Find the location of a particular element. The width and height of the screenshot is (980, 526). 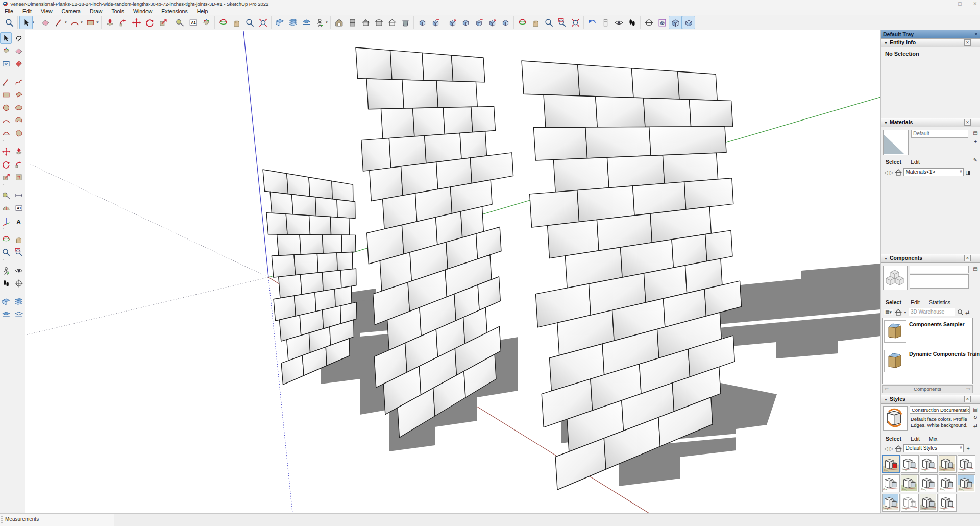

toolbar-pan-button is located at coordinates (236, 22).